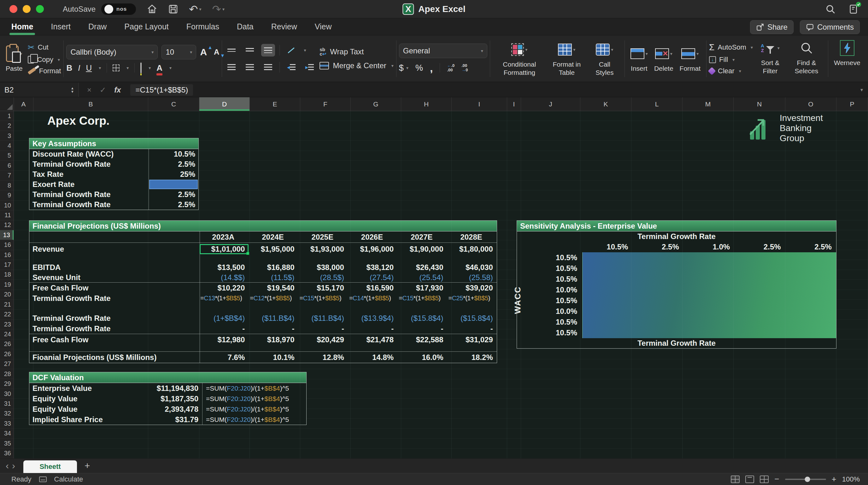 This screenshot has height=485, width=868. Describe the element at coordinates (224, 358) in the screenshot. I see `projection-cell: 7.6%` at that location.